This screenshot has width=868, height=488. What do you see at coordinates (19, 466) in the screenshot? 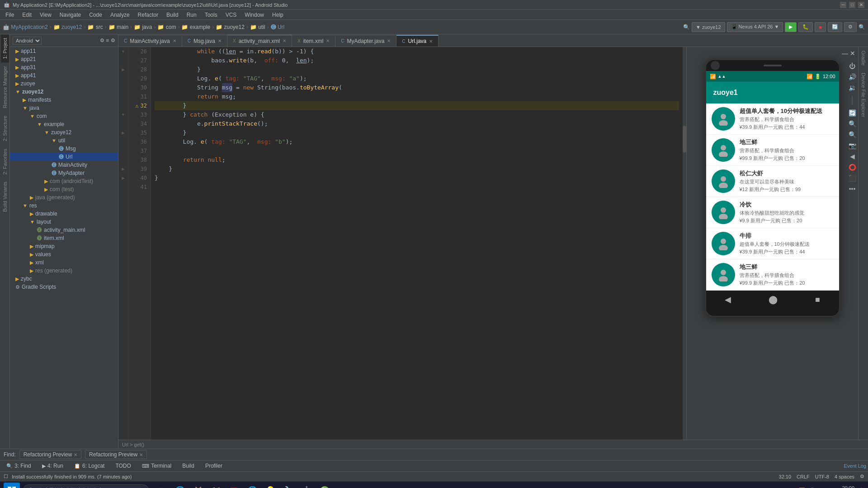
I see `bottom-tab-find: 🔍 3: Find` at bounding box center [19, 466].